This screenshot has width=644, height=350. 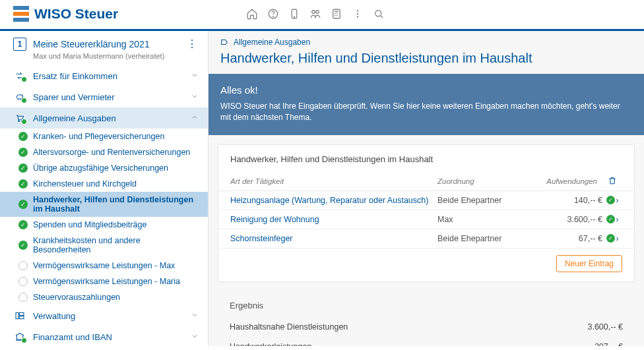 I want to click on result-value: 3.600,-- €, so click(x=605, y=327).